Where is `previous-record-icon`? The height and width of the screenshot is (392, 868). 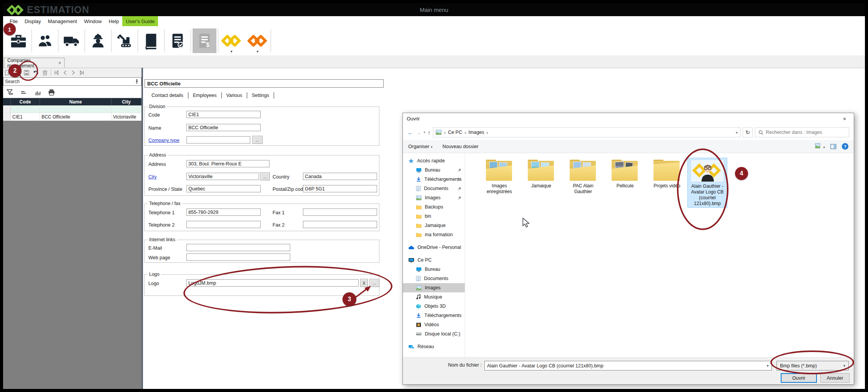
previous-record-icon is located at coordinates (65, 73).